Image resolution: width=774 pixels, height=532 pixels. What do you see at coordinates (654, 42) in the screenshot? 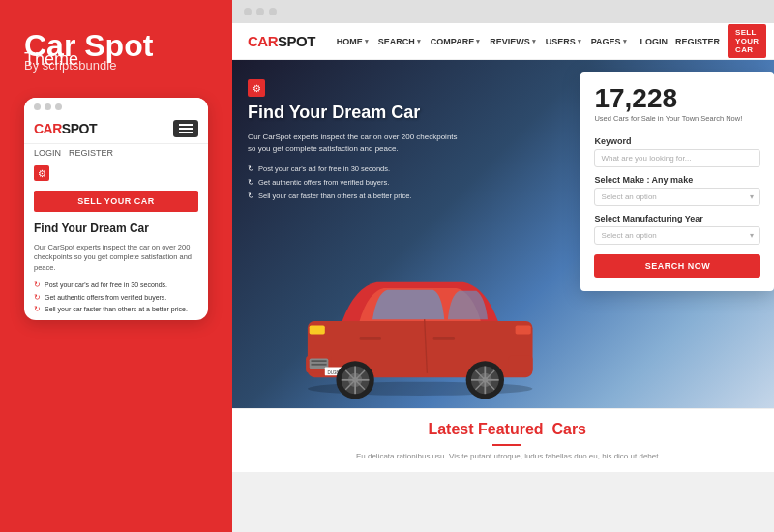
I see `nav-login-link: LOGIN` at bounding box center [654, 42].